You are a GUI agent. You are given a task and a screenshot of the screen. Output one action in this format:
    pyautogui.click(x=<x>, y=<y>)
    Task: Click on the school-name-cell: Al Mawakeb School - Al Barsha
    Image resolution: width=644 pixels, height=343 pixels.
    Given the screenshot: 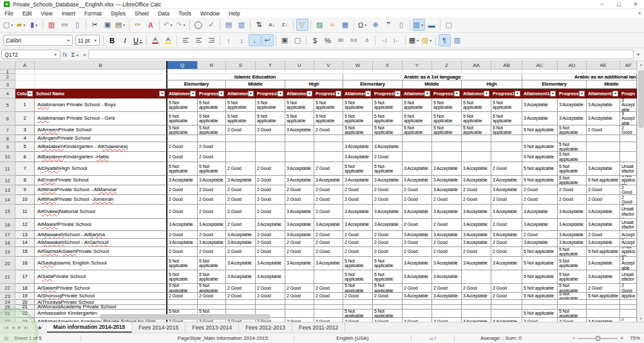 What is the action you would take?
    pyautogui.click(x=101, y=235)
    